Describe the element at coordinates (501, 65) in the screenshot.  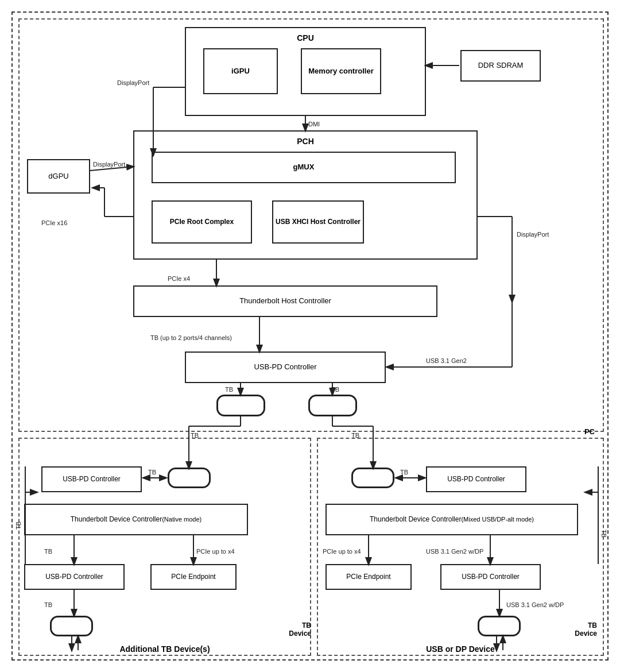
I see `ddr-sdram-box: DDR SDRAM` at that location.